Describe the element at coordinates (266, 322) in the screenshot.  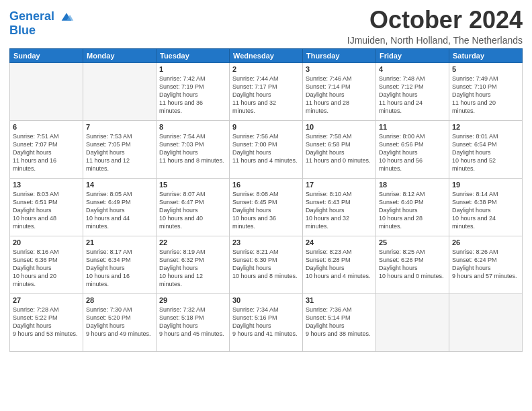
I see `calendar-cell: 30Sunrise: 7:34 AMSunset: 5:16 PMDayligh…` at that location.